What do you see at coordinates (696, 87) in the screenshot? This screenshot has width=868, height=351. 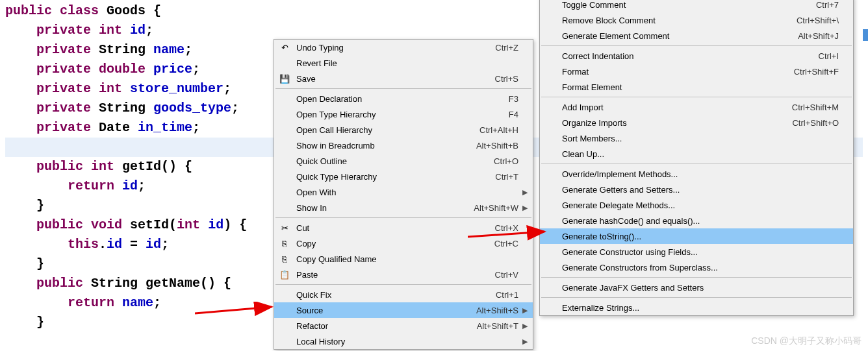 I see `source-submenu-item: Format Element` at bounding box center [696, 87].